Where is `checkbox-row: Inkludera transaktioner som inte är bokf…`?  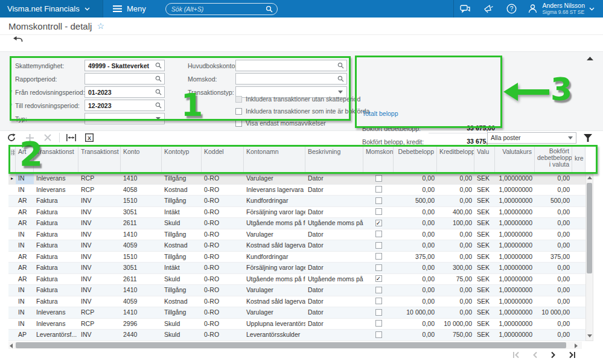 checkbox-row: Inkludera transaktioner som inte är bokf… is located at coordinates (302, 111).